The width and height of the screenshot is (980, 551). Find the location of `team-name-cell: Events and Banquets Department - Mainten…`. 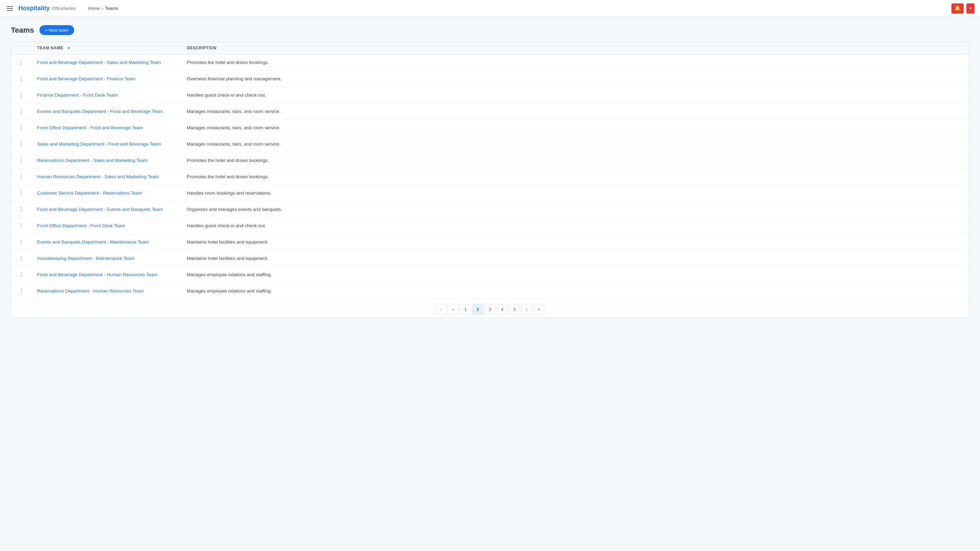

team-name-cell: Events and Banquets Department - Mainten… is located at coordinates (107, 242).